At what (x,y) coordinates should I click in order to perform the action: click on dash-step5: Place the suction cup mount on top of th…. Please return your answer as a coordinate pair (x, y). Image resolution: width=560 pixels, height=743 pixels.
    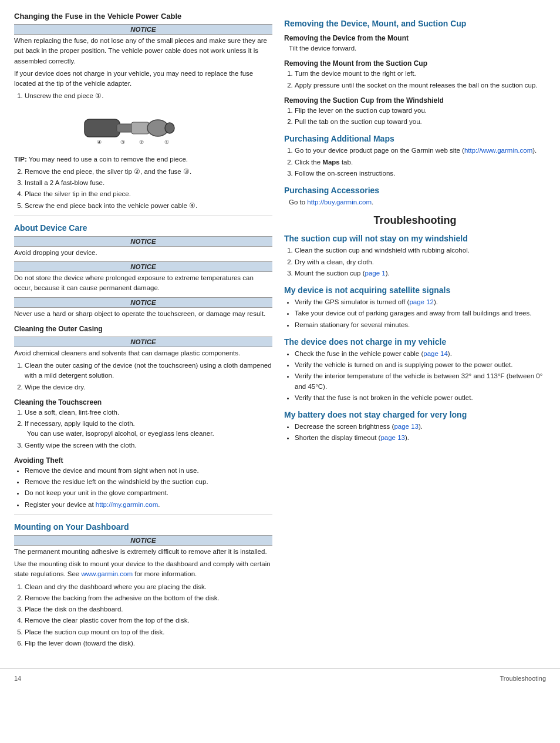
    Looking at the image, I should click on (149, 632).